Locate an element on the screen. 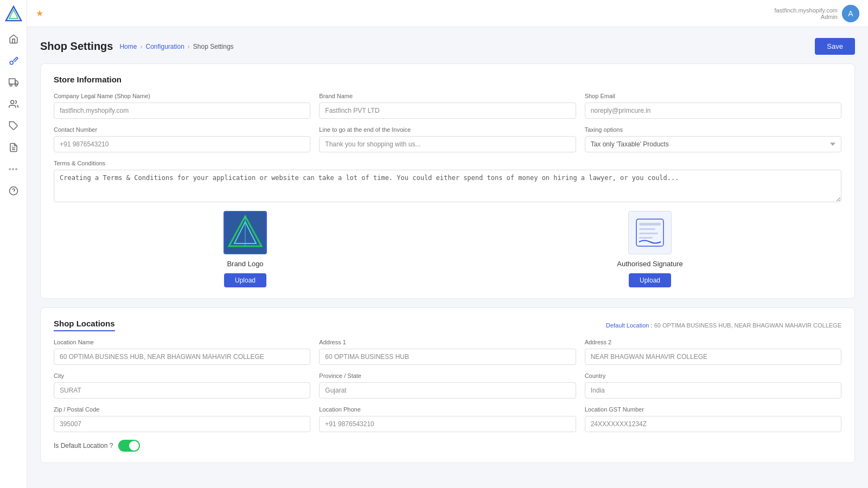 This screenshot has height=488, width=868. sidebar-item-docs is located at coordinates (14, 147).